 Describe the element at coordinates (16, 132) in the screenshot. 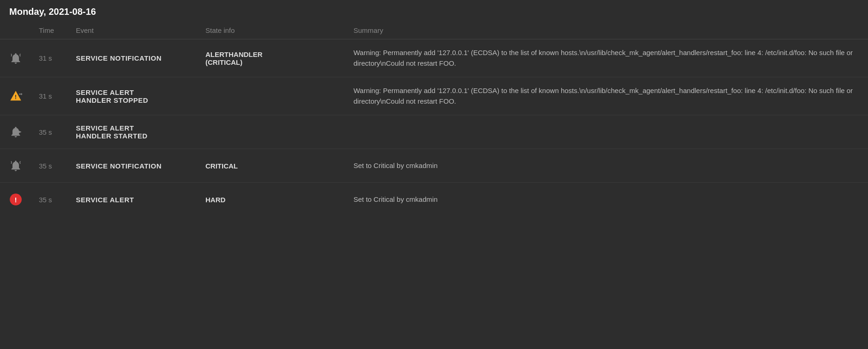

I see `bell-arrow-icon` at that location.